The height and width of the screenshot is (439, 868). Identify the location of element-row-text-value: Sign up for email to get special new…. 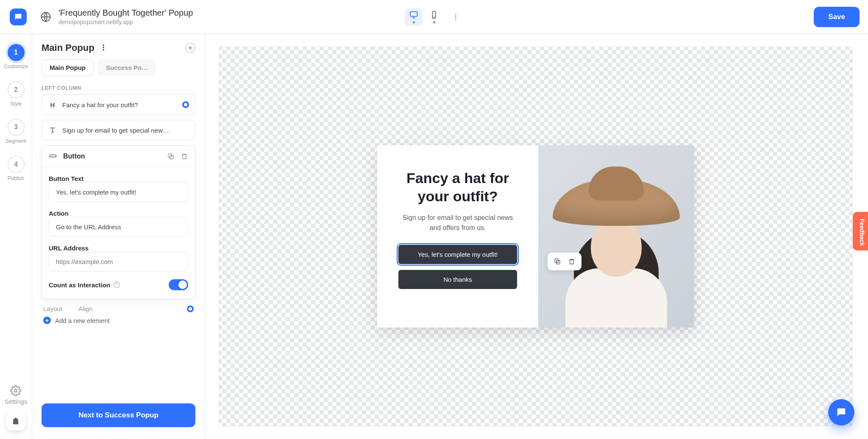
(125, 131).